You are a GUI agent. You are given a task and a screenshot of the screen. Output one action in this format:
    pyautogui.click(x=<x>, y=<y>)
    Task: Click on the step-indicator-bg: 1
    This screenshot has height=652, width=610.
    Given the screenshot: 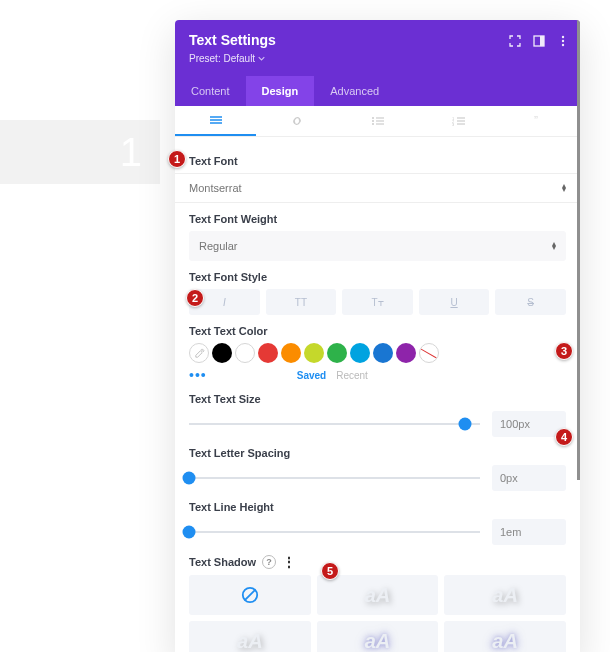 What is the action you would take?
    pyautogui.click(x=80, y=152)
    